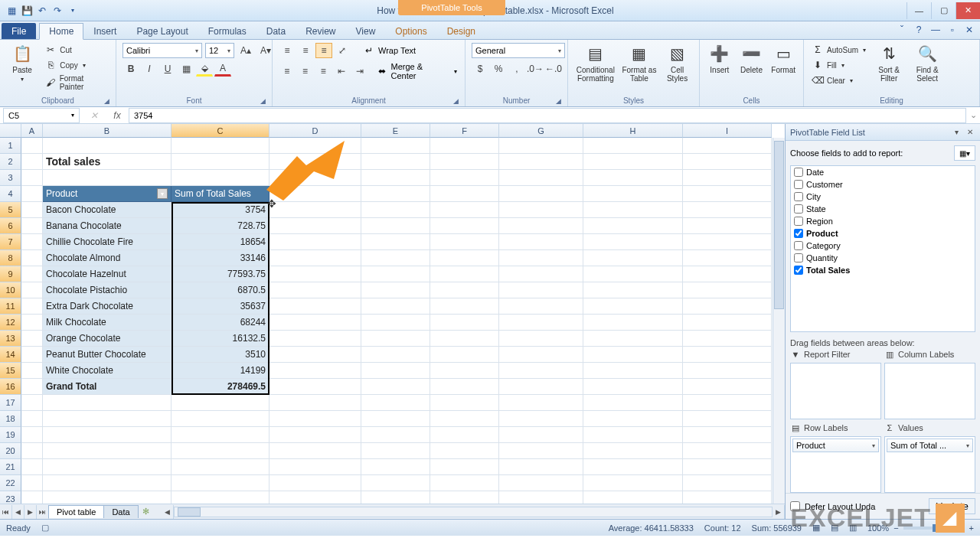 The height and width of the screenshot is (551, 980). I want to click on tab-options: Options, so click(410, 31).